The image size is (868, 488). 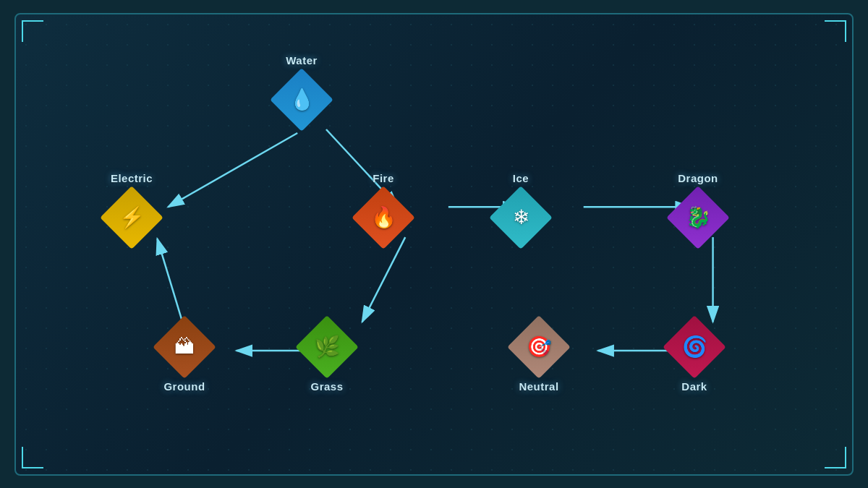 I want to click on ground-icon: 🏔, so click(x=184, y=347).